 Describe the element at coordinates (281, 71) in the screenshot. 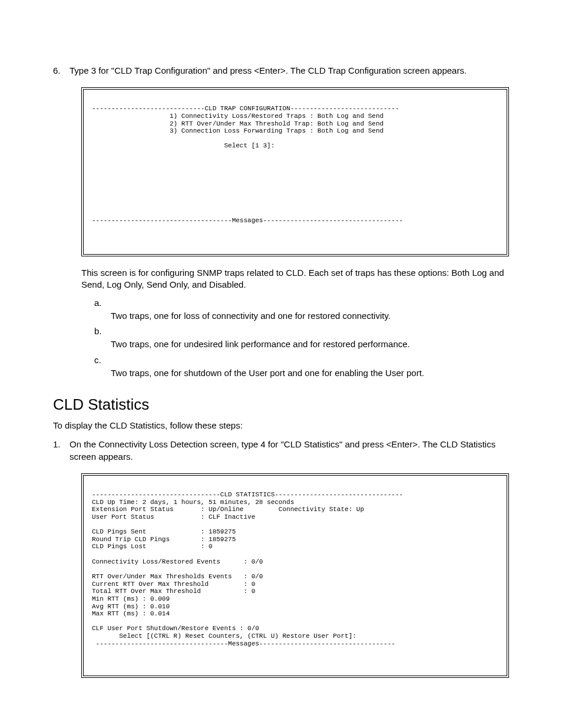

I see `step-6: 6. Type 3 for "CLD Trap Configuration" a…` at that location.